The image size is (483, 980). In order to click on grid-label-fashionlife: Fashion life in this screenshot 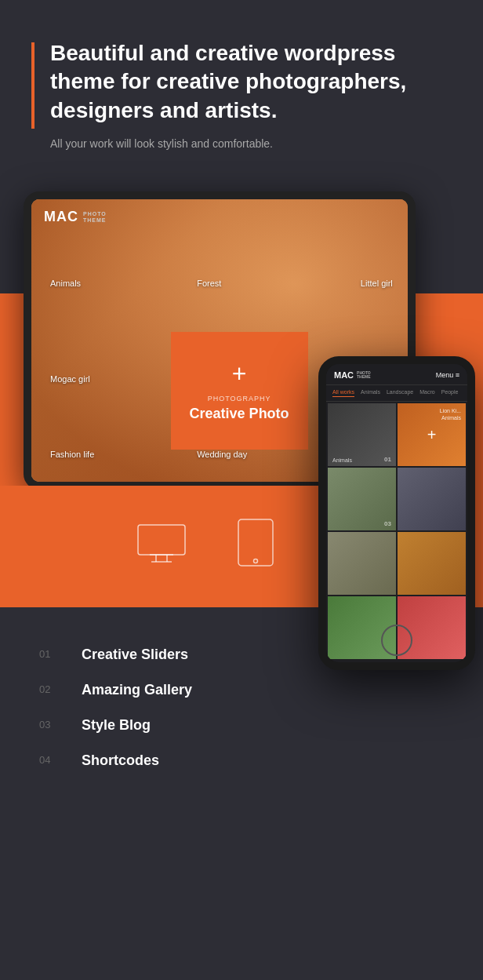, I will do `click(72, 454)`.